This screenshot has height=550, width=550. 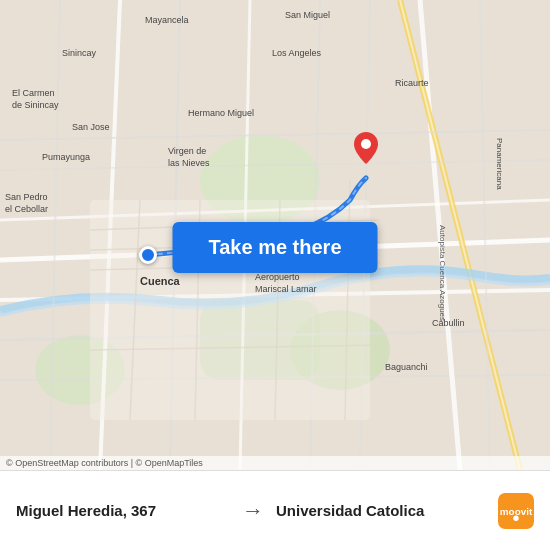 What do you see at coordinates (123, 510) in the screenshot?
I see `from-location: Miguel Heredia, 367` at bounding box center [123, 510].